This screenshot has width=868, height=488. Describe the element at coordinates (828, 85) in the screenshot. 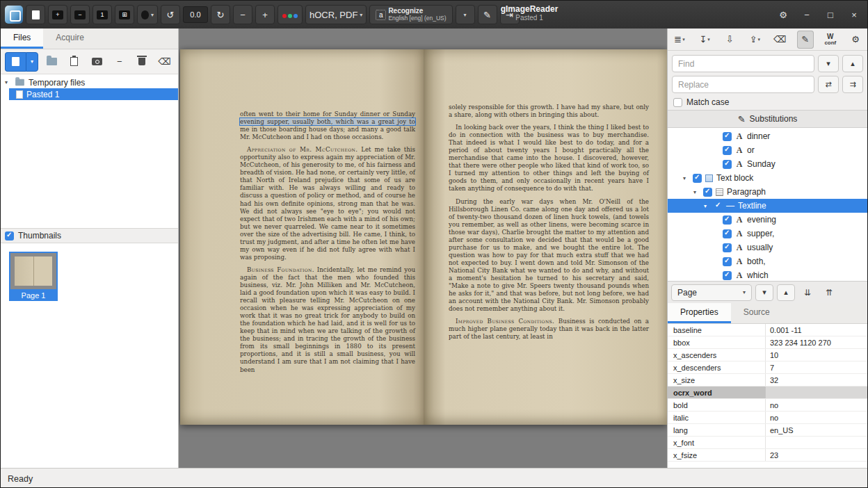

I see `replace-button: ⇄` at that location.